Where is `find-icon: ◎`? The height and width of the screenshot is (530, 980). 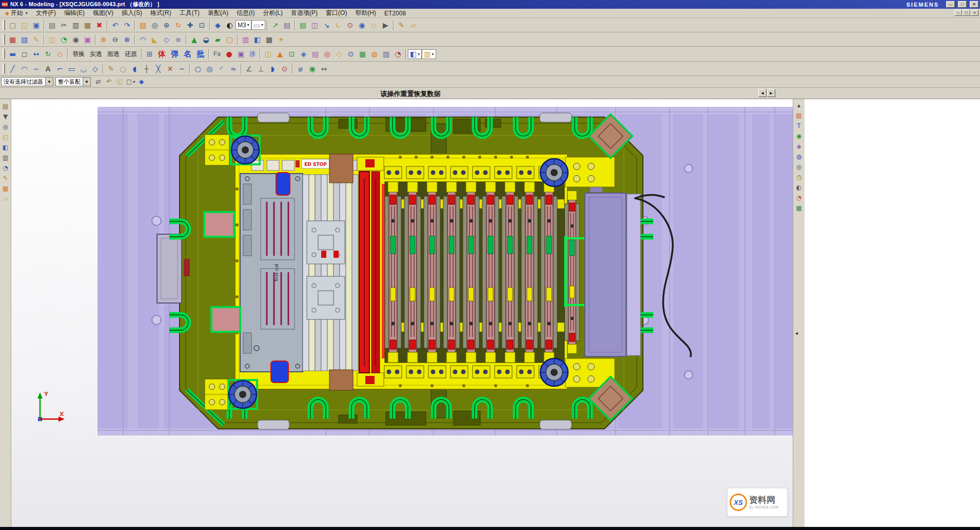
find-icon: ◎ is located at coordinates (5, 127).